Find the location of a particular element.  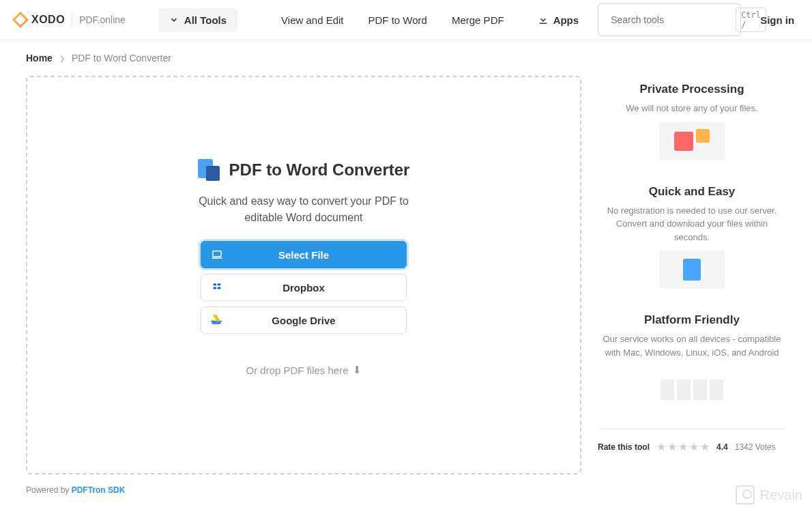

tool-subtitle: Quick and easy way to convert your PDF t… is located at coordinates (304, 210).